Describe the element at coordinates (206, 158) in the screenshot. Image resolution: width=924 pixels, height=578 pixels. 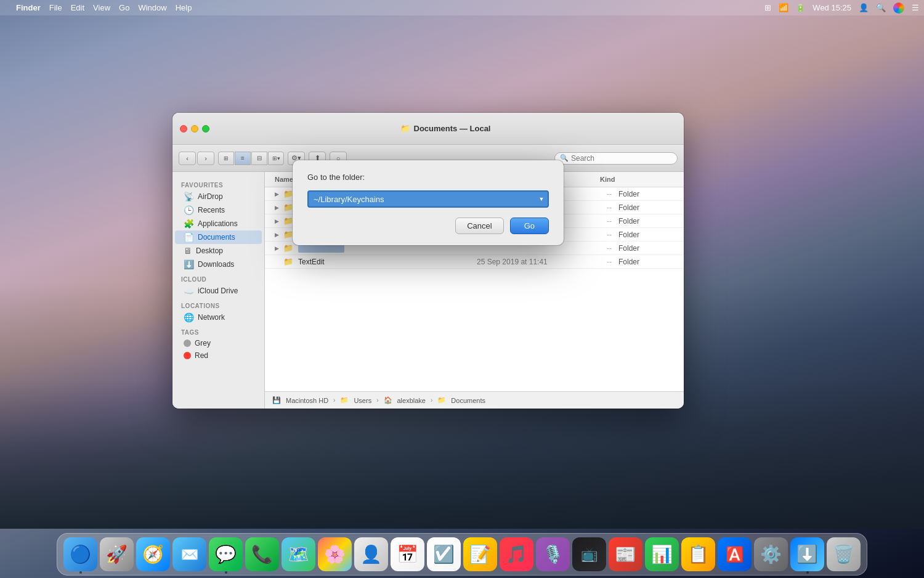
I see `forward-button: ›` at that location.